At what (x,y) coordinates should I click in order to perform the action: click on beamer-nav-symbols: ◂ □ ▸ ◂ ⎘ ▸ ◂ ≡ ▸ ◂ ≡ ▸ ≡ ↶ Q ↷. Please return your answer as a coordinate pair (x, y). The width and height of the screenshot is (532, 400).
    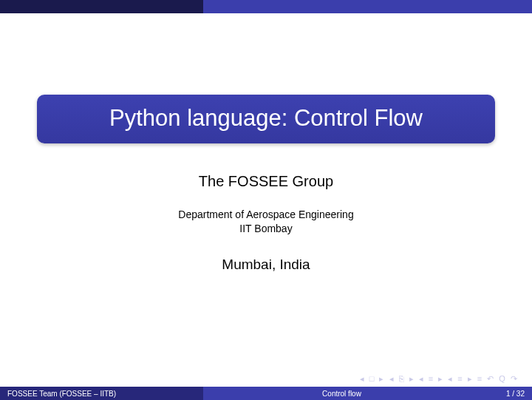
    Looking at the image, I should click on (439, 379).